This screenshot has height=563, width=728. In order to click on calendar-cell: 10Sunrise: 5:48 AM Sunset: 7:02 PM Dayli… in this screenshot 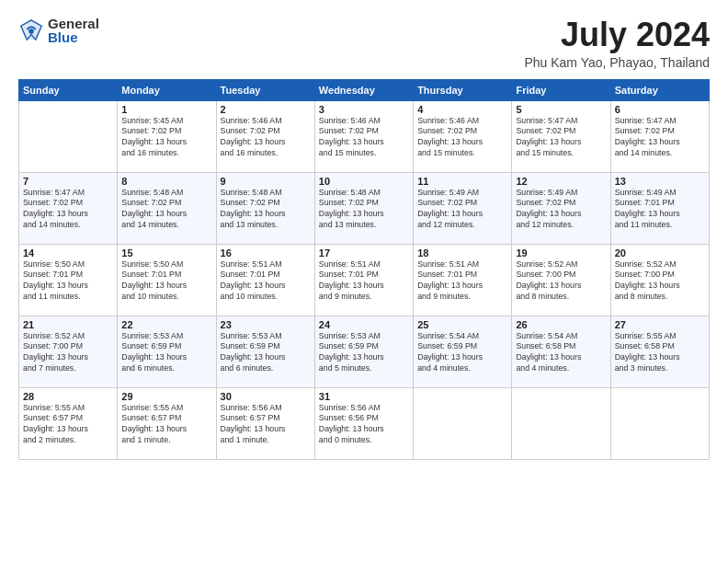, I will do `click(364, 208)`.